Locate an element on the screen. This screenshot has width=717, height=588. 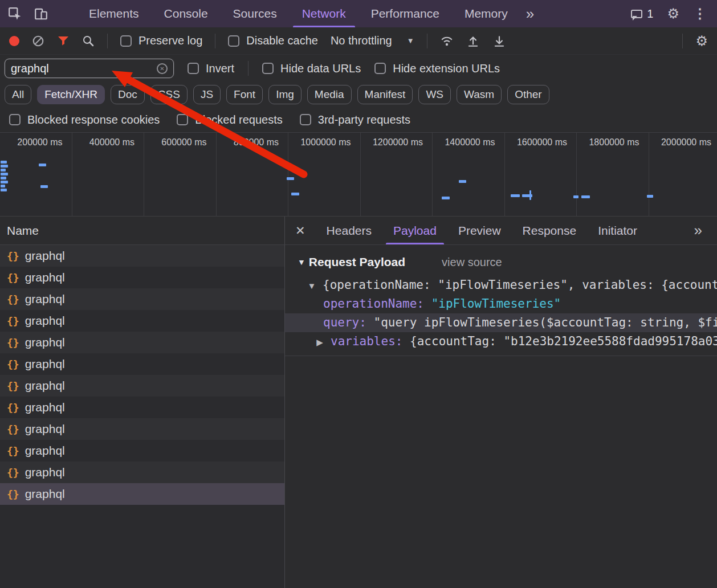
request-type-chip: All is located at coordinates (18, 95).